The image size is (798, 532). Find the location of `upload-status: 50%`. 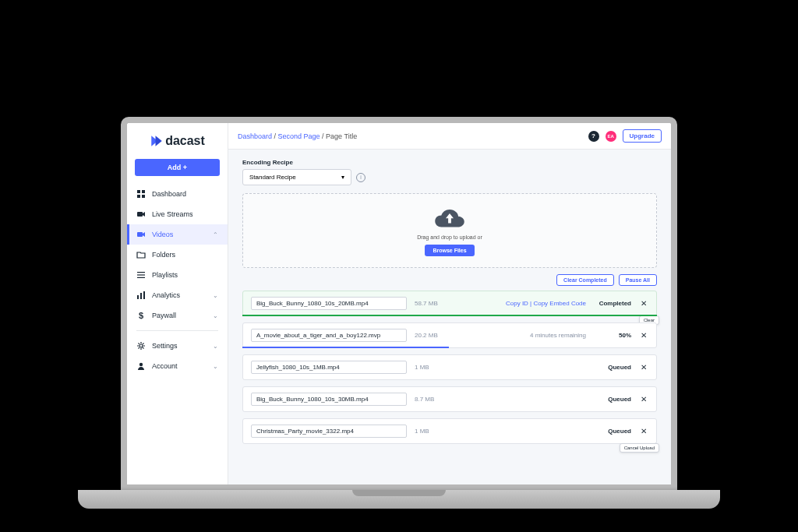

upload-status: 50% is located at coordinates (613, 335).